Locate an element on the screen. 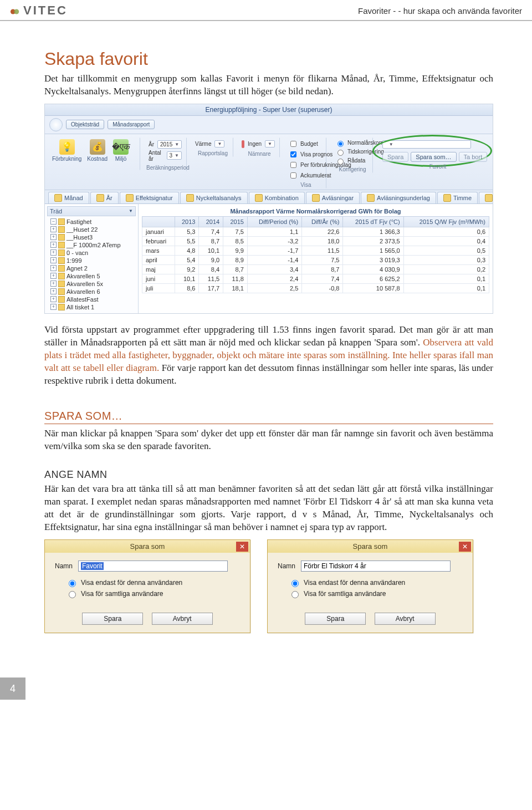 This screenshot has height=810, width=532. warn-icon is located at coordinates (243, 144).